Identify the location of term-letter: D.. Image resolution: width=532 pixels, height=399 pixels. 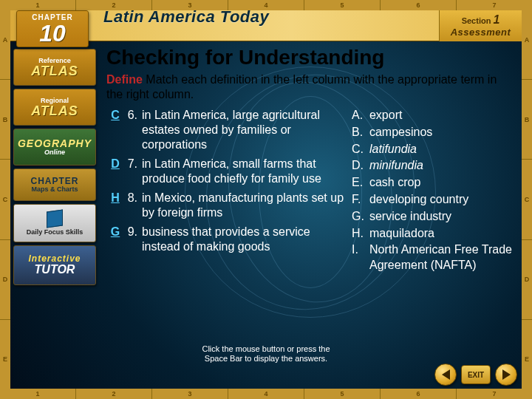
(361, 166).